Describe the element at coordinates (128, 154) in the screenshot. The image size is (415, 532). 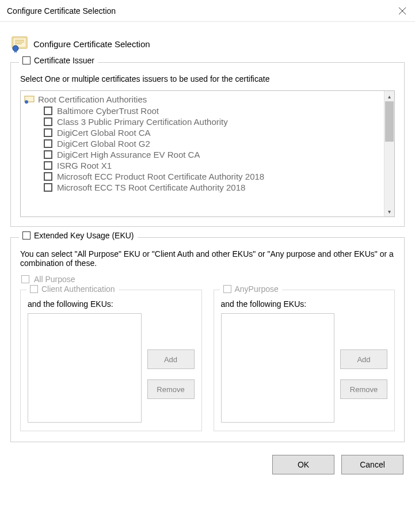
I see `issuer-item-label: DigiCert High Assurance EV Root CA` at that location.